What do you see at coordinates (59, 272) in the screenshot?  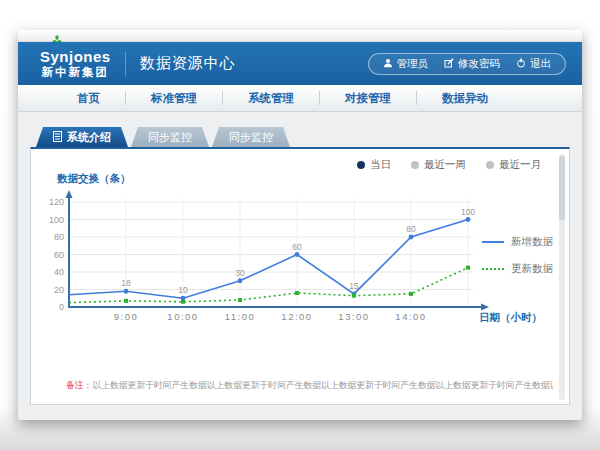 I see `y-tick-label: 40` at bounding box center [59, 272].